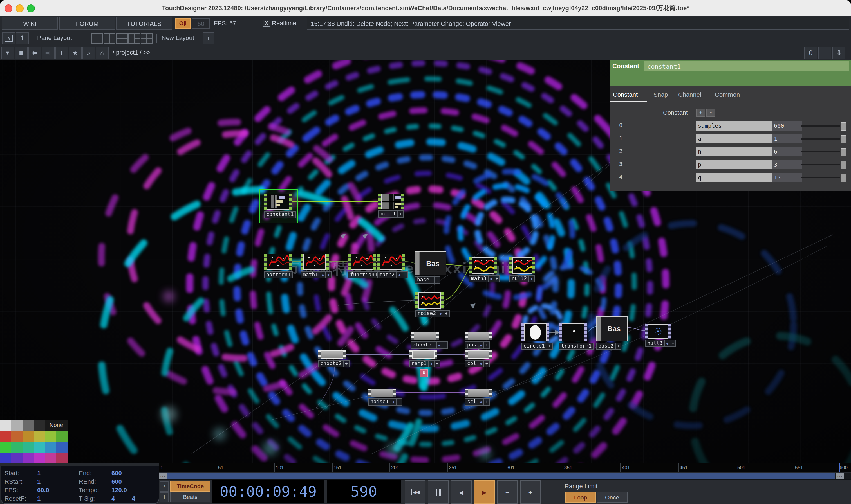 This screenshot has width=851, height=504. Describe the element at coordinates (144, 23) in the screenshot. I see `tutorials-button: TUTORIALS` at that location.